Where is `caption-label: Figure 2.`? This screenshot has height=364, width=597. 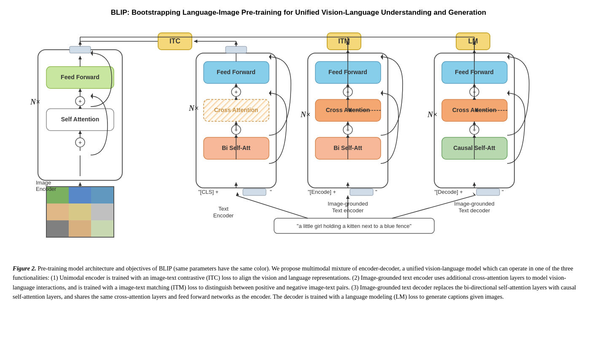 caption-label: Figure 2. is located at coordinates (24, 268).